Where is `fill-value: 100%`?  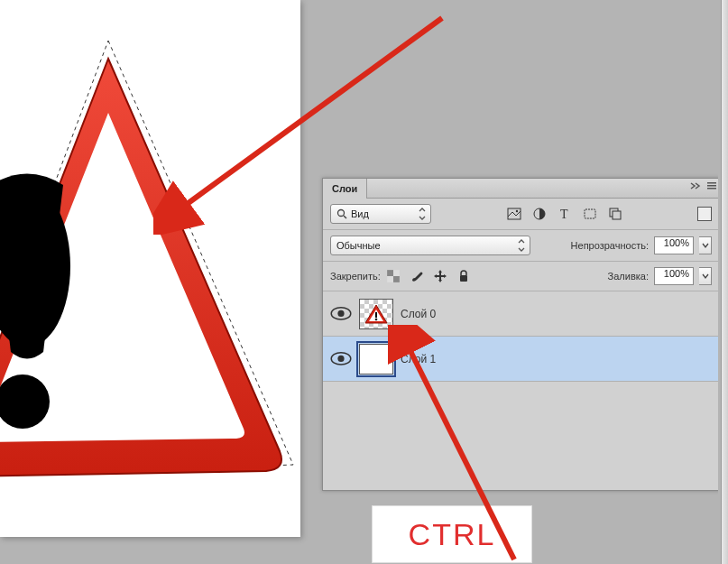
fill-value: 100% is located at coordinates (677, 273).